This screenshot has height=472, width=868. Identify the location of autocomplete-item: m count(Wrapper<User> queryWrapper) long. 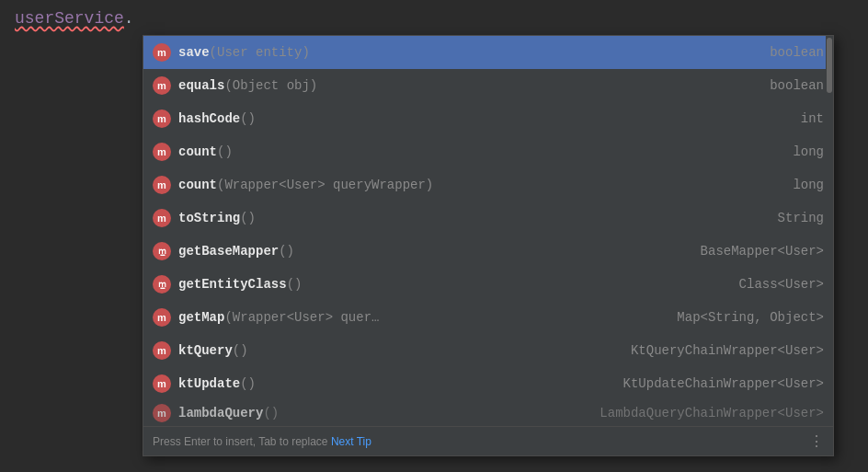
(488, 185).